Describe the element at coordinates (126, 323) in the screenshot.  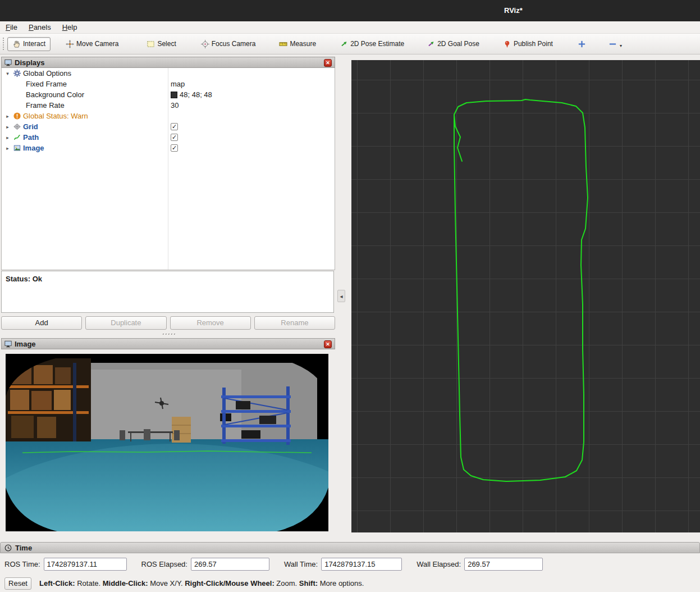
I see `duplicate-button: Duplicate` at that location.